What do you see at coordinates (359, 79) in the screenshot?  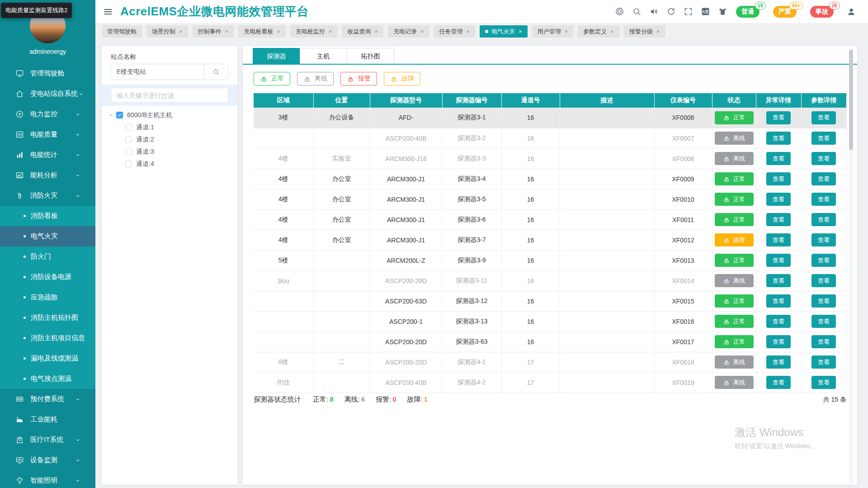 I see `filter-button-alarm: 报警` at bounding box center [359, 79].